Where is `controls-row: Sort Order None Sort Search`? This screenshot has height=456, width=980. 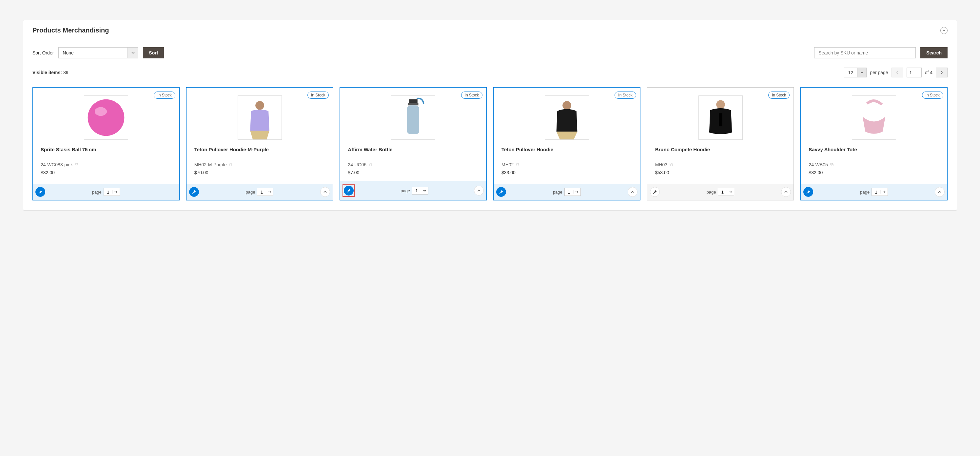 controls-row: Sort Order None Sort Search is located at coordinates (490, 53).